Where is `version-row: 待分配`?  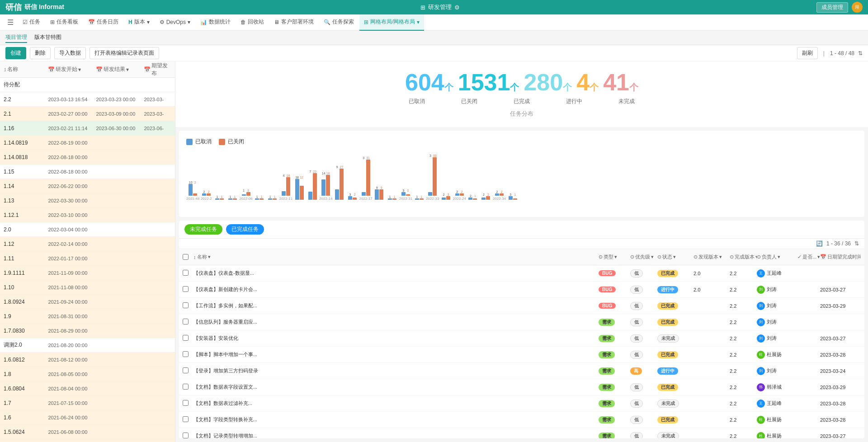 version-row: 待分配 is located at coordinates (88, 85).